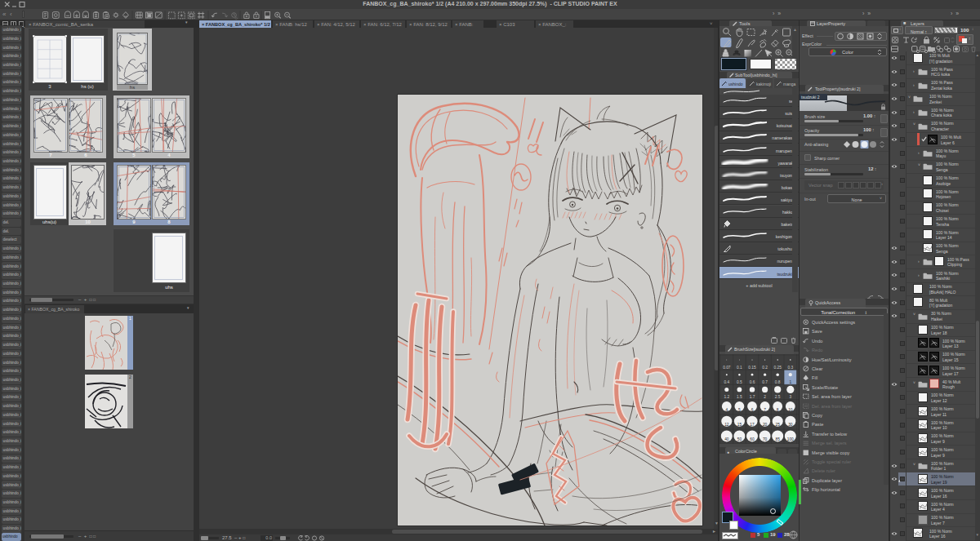  Describe the element at coordinates (727, 410) in the screenshot. I see `svg-text: 4` at that location.